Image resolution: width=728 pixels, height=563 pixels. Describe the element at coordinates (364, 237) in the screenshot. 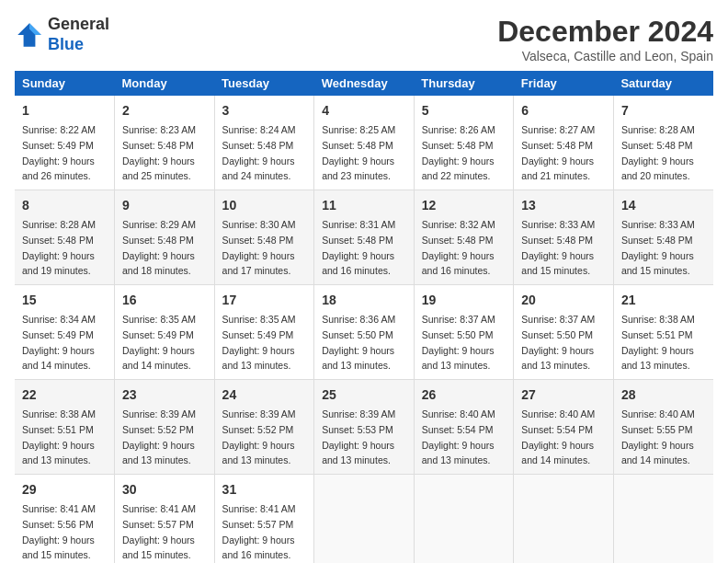

I see `table-row: 11 Sunrise: 8:31 AM Sunset: 5:48 PM Dayl…` at that location.